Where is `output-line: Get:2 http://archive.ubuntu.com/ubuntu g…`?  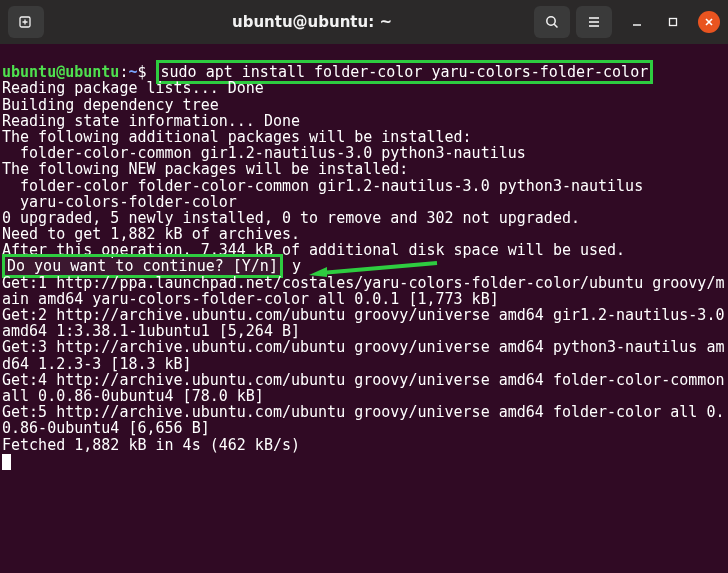 output-line: Get:2 http://archive.ubuntu.com/ubuntu g… is located at coordinates (365, 323).